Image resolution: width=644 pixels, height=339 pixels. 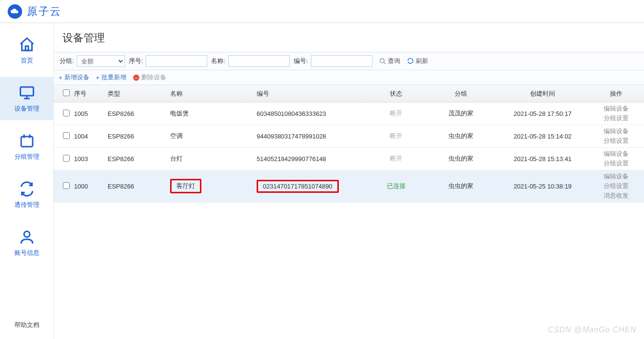 What do you see at coordinates (91, 187) in the screenshot?
I see `cell-seq: 1000` at bounding box center [91, 187].